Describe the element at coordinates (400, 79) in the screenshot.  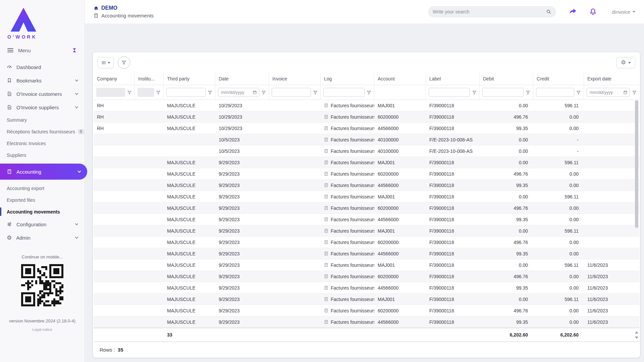
I see `column-header-account: Account` at that location.